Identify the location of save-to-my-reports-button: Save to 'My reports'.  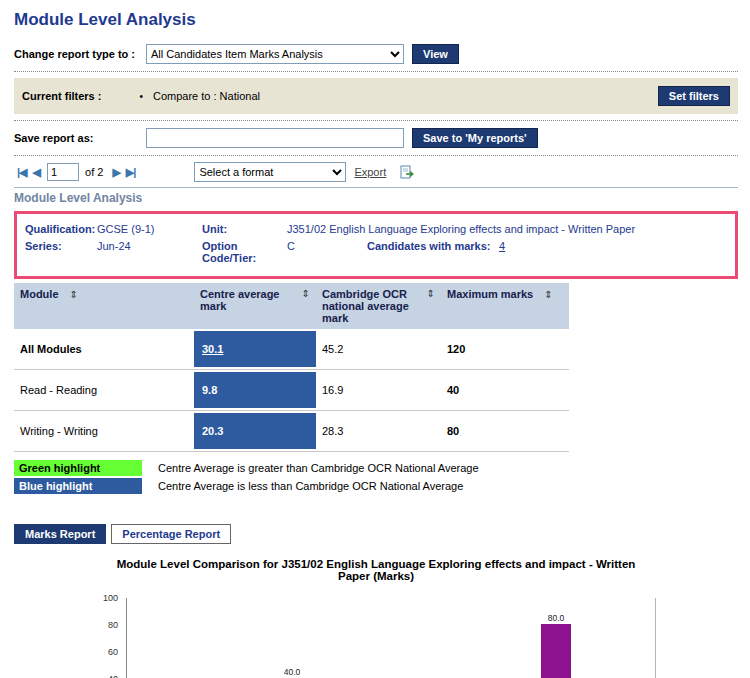
(475, 138).